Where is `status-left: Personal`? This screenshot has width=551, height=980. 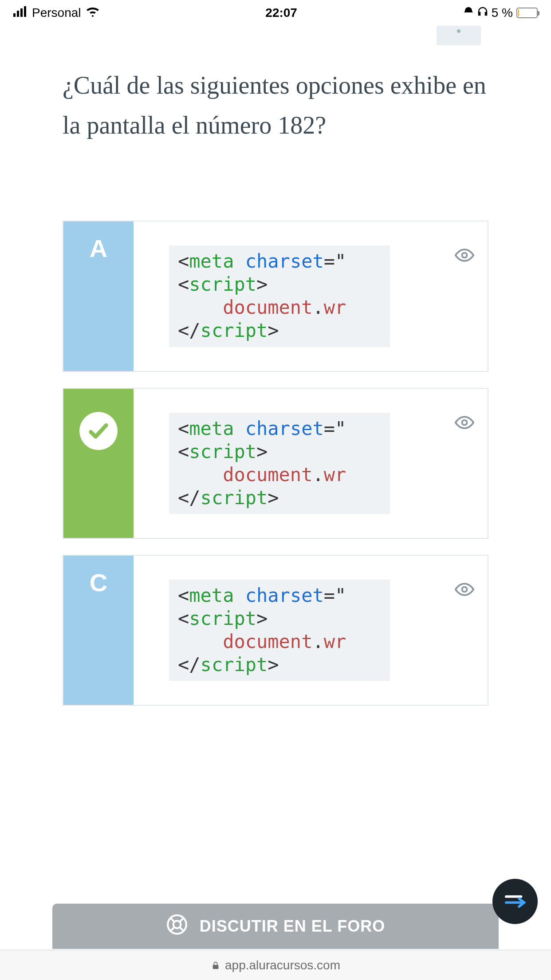 status-left: Personal is located at coordinates (57, 13).